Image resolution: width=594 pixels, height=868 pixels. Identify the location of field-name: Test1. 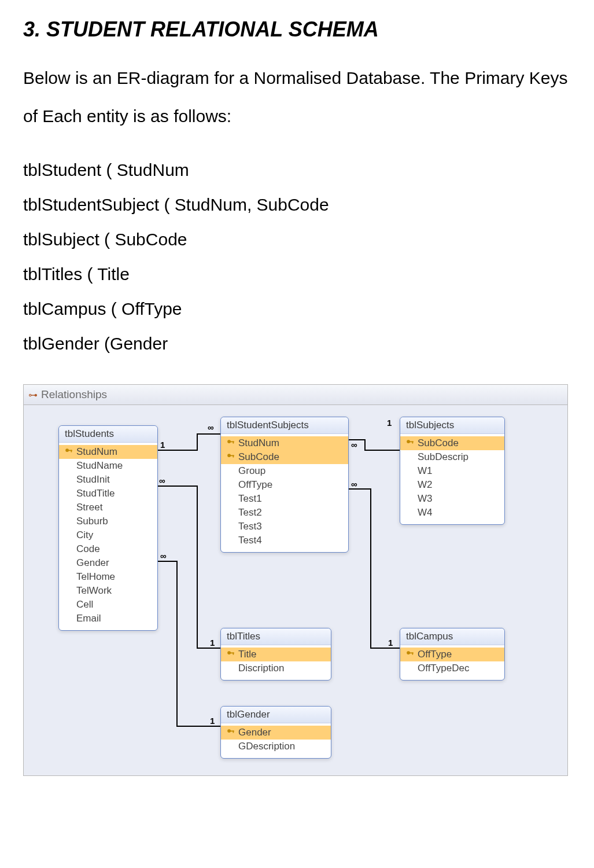
(250, 499).